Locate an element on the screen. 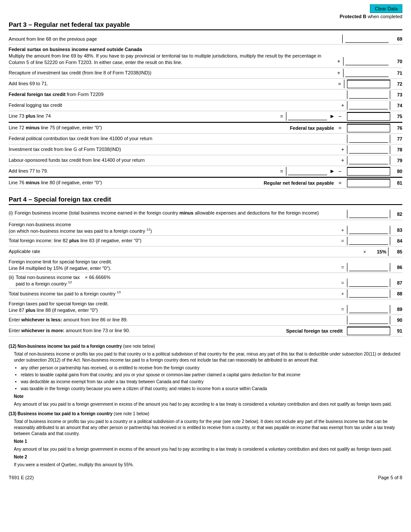 The width and height of the screenshot is (411, 532). top-right-area: Clear Data Protected B when completed is located at coordinates (206, 12).